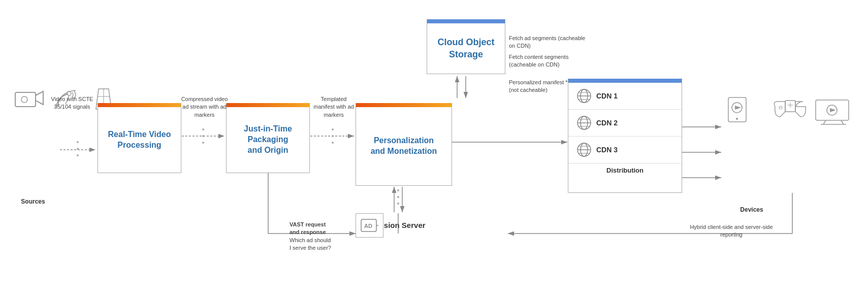  I want to click on cdn1-item: CDN 1, so click(625, 96).